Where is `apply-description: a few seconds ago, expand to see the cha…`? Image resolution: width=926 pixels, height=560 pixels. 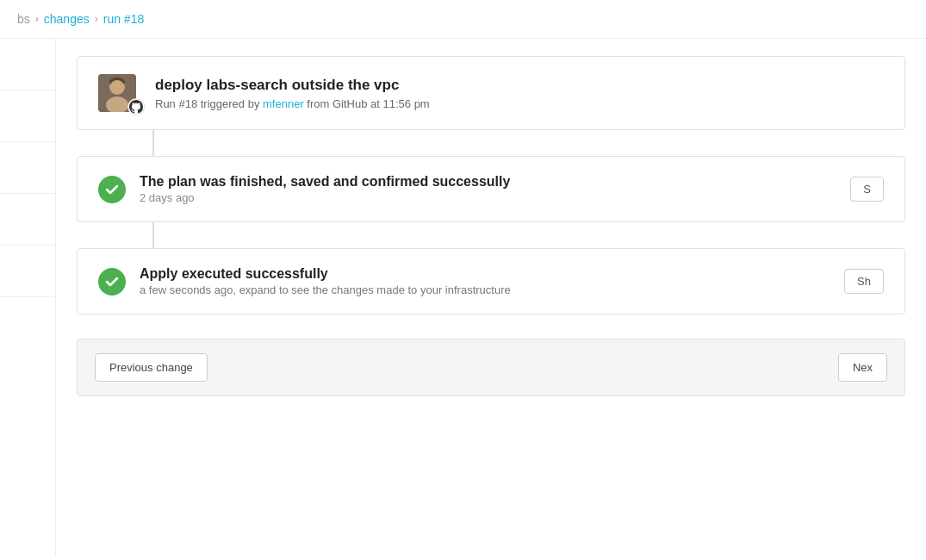 apply-description: a few seconds ago, expand to see the cha… is located at coordinates (485, 289).